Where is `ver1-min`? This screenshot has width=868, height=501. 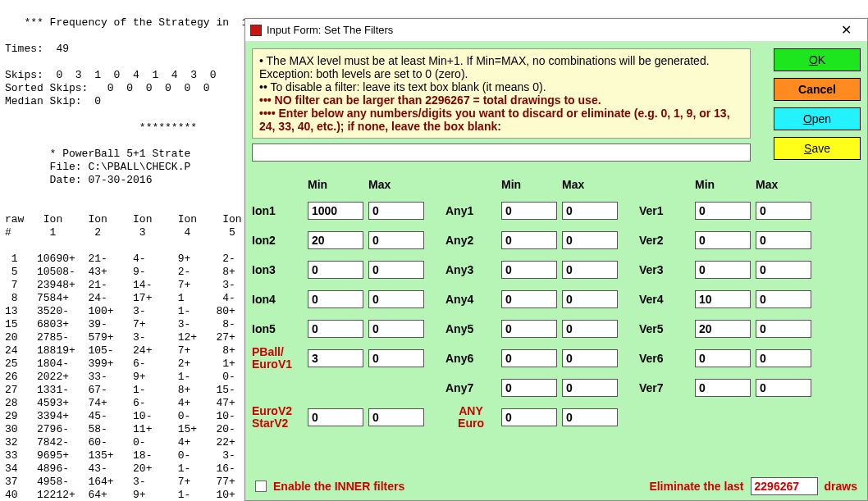 ver1-min is located at coordinates (723, 211).